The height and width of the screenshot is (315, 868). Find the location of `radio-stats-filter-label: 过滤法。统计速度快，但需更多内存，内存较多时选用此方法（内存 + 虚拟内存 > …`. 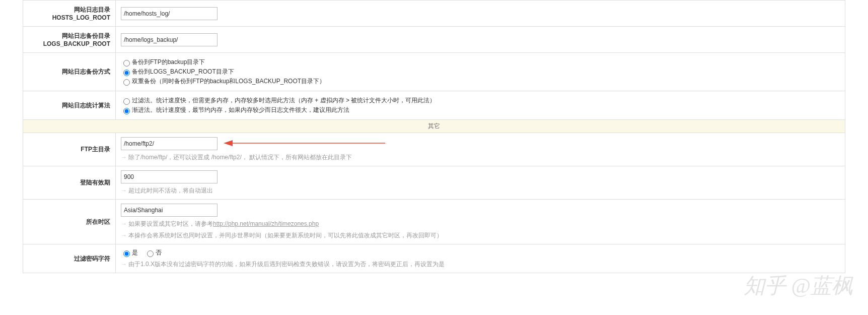

radio-stats-filter-label: 过滤法。统计速度快，但需更多内存，内存较多时选用此方法（内存 + 虚拟内存 > … is located at coordinates (284, 100).